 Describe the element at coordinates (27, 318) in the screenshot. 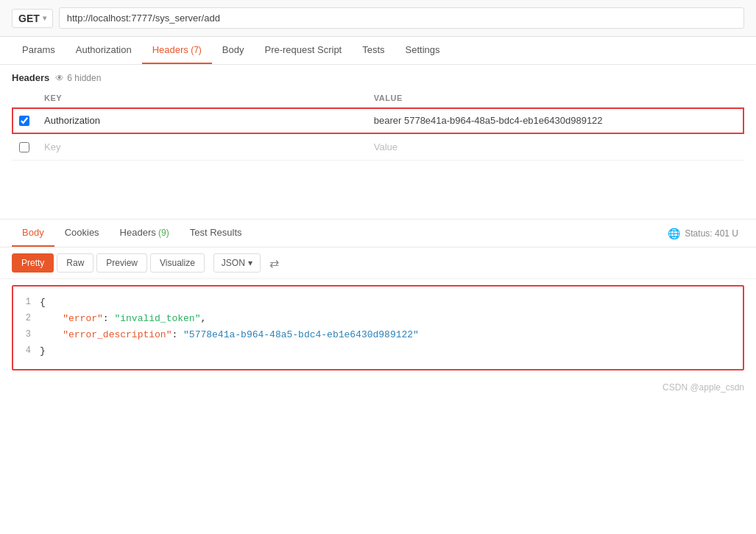

I see `line-number-2: 2` at that location.